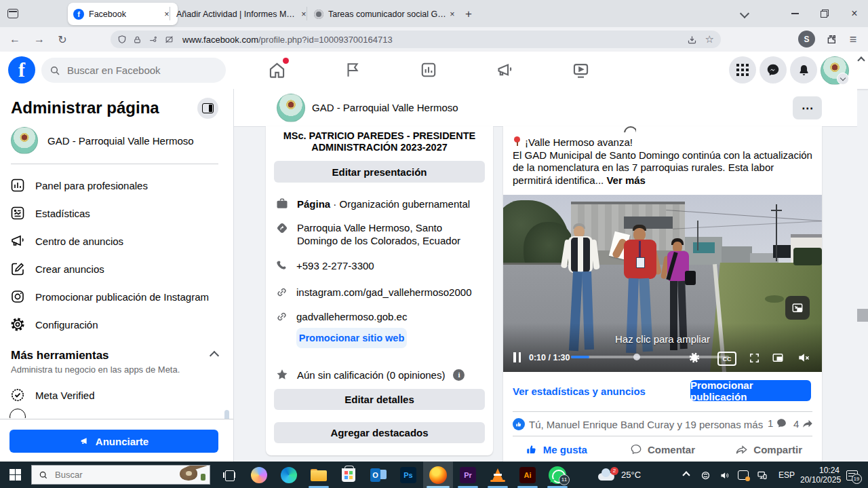  I want to click on video-tab, so click(580, 70).